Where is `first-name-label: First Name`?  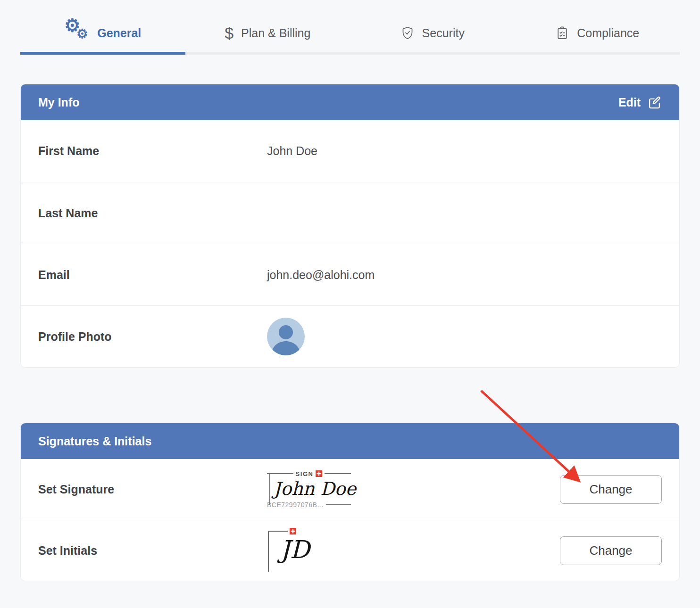
first-name-label: First Name is located at coordinates (153, 151).